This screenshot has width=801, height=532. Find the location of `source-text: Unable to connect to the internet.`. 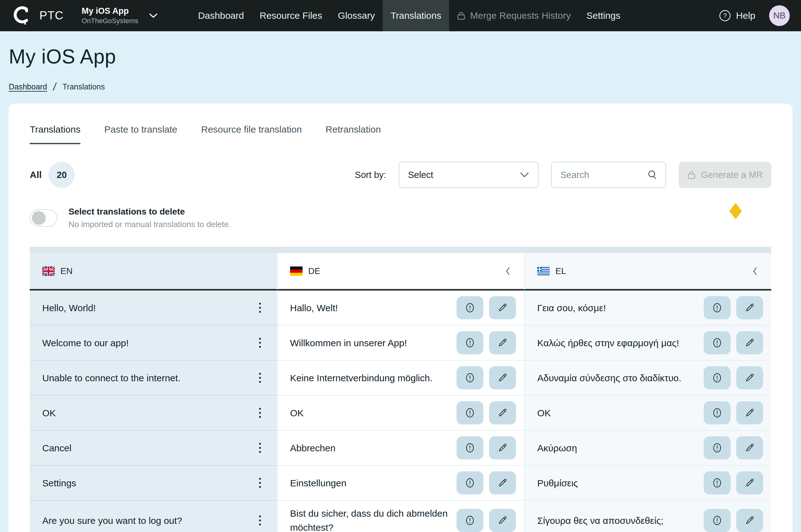

source-text: Unable to connect to the internet. is located at coordinates (147, 378).